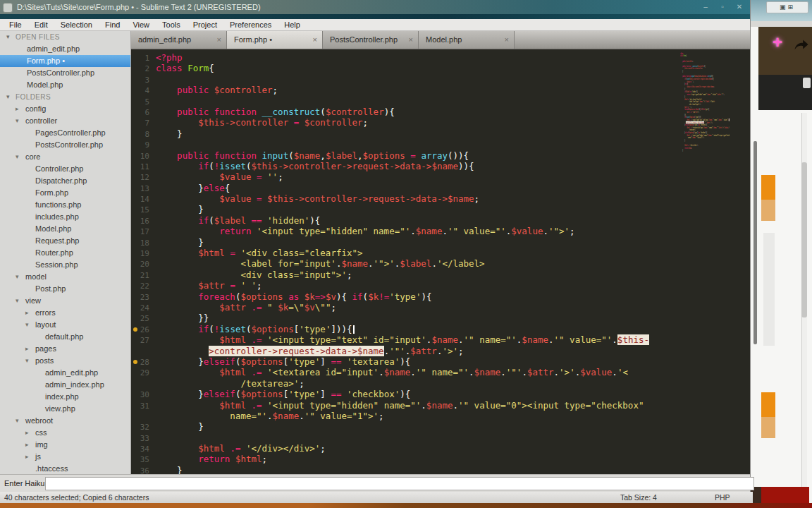  What do you see at coordinates (441, 394) in the screenshot?
I see `code-line: 30 }elseif($options['type'] == 'checkbox…` at bounding box center [441, 394].